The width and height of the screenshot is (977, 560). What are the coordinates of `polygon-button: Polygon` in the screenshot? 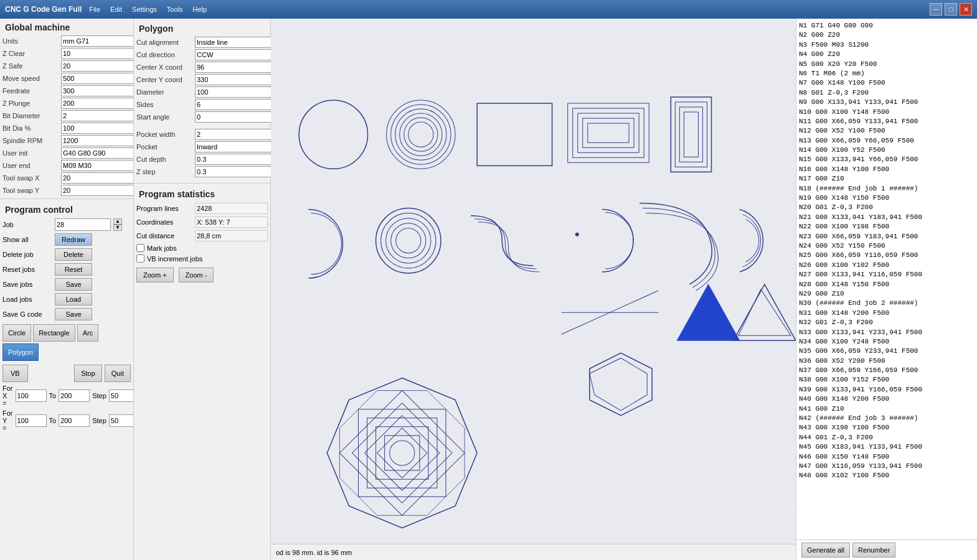 It's located at (21, 352).